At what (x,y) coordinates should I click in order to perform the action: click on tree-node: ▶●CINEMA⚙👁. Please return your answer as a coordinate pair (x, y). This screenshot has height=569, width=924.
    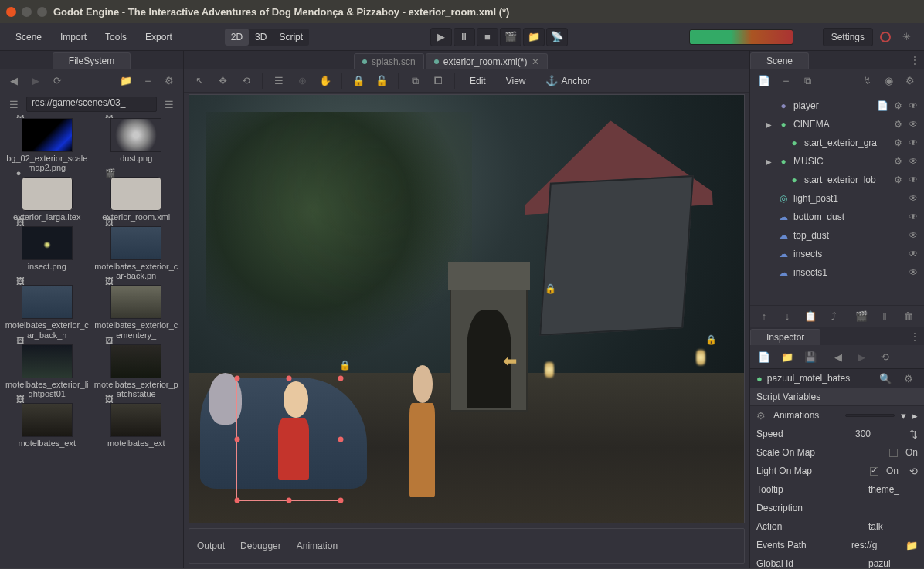
    Looking at the image, I should click on (837, 124).